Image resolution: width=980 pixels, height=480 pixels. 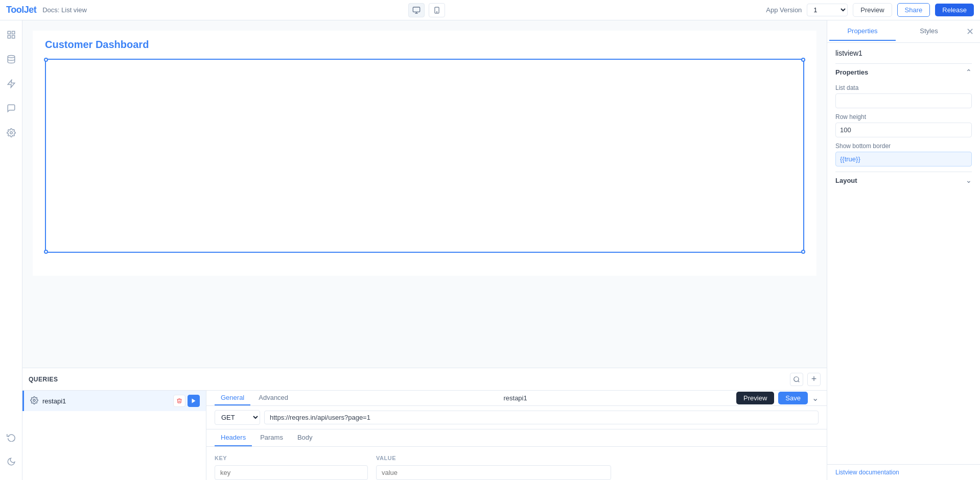 What do you see at coordinates (179, 401) in the screenshot?
I see `delete-query-button` at bounding box center [179, 401].